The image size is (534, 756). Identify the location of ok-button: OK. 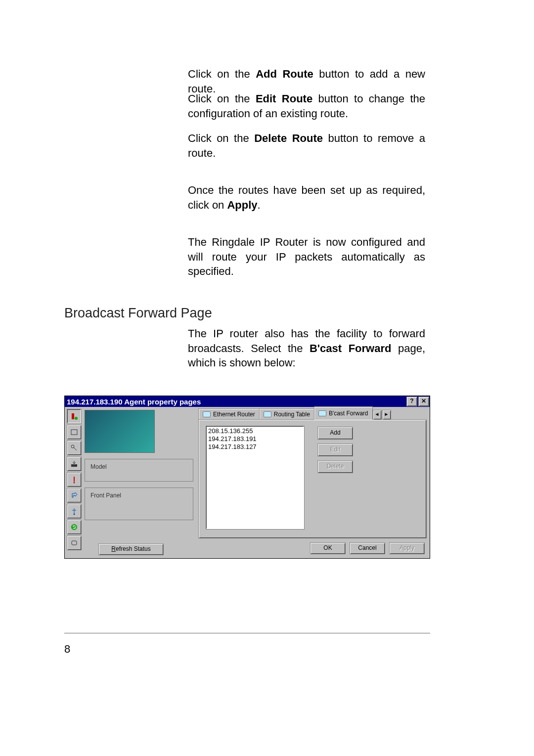
(328, 548).